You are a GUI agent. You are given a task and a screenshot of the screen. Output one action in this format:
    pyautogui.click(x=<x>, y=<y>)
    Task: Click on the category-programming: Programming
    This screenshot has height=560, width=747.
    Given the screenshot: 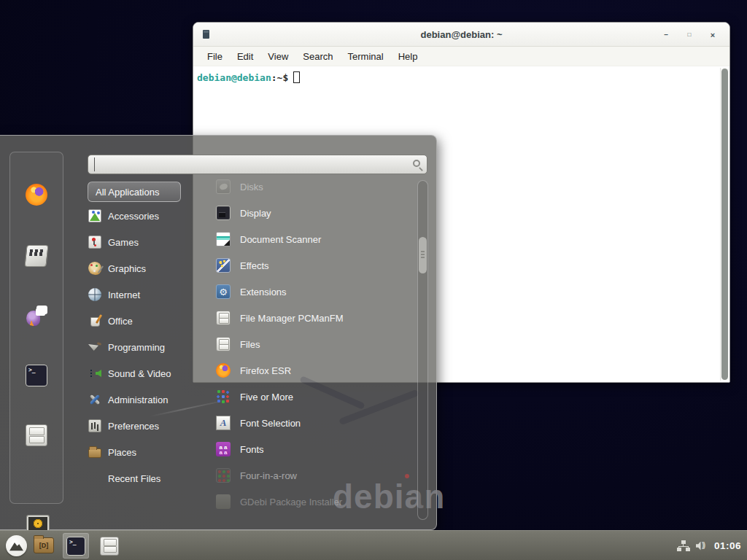 What is the action you would take?
    pyautogui.click(x=149, y=347)
    